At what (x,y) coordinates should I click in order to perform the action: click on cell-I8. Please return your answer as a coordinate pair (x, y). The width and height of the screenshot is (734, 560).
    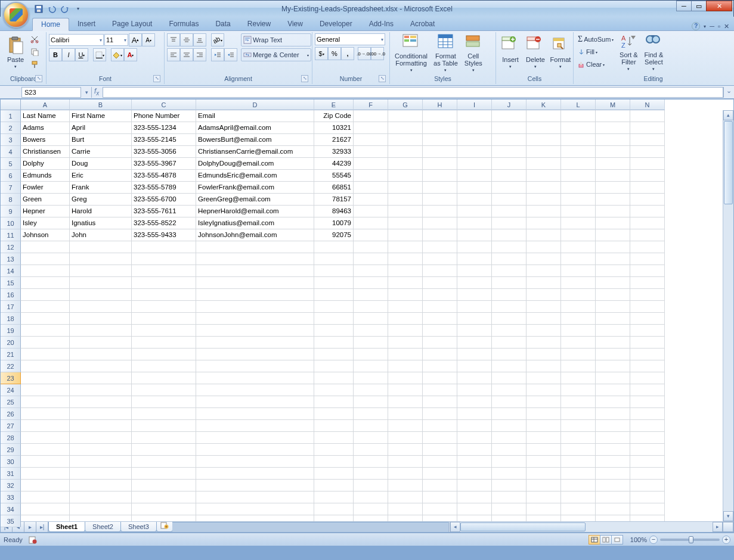
    Looking at the image, I should click on (475, 200).